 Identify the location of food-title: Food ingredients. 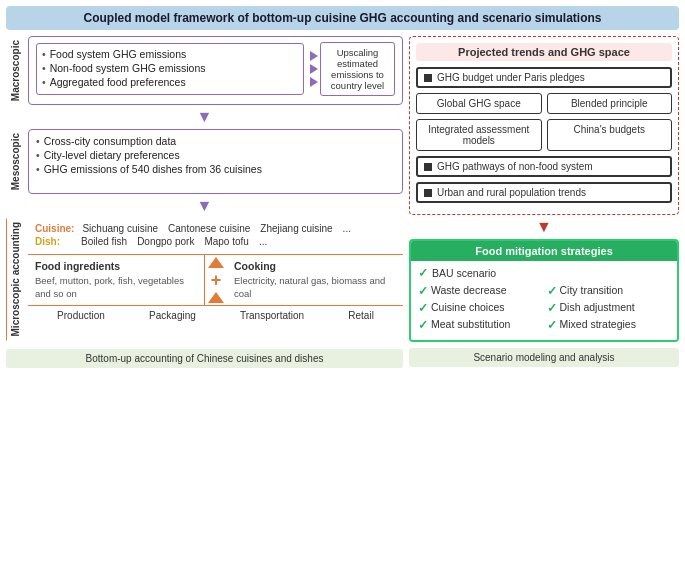
(116, 266).